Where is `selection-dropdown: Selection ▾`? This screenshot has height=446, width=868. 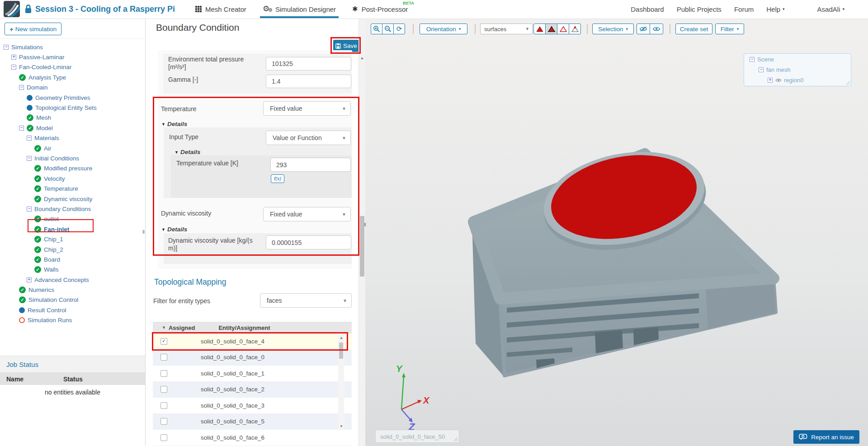
selection-dropdown: Selection ▾ is located at coordinates (613, 29).